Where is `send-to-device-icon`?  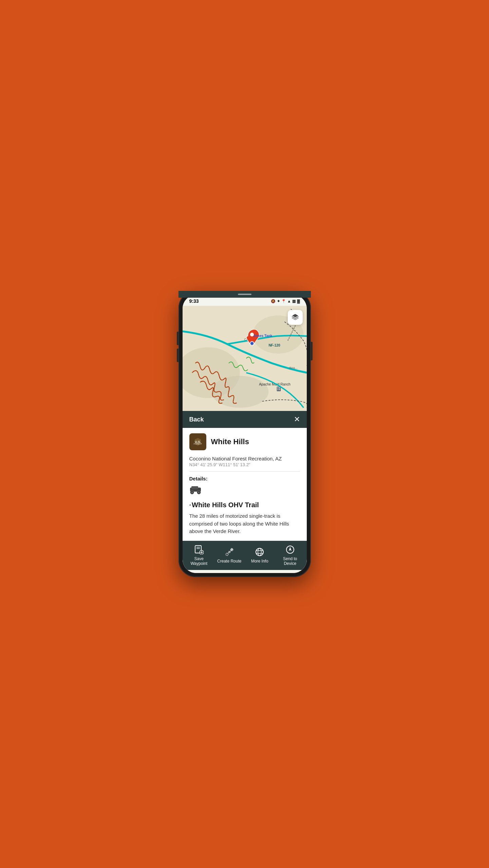 send-to-device-icon is located at coordinates (290, 550).